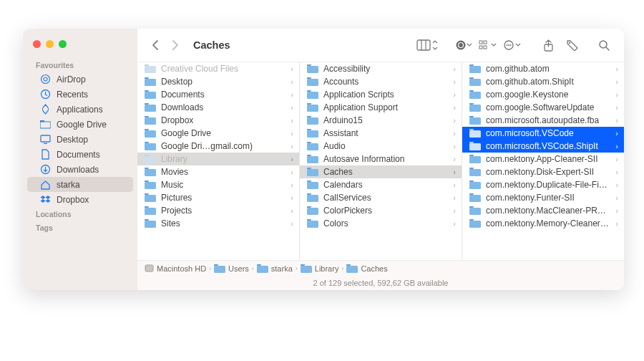 The width and height of the screenshot is (644, 361). Describe the element at coordinates (219, 161) in the screenshot. I see `column: Creative Cloud Files›Desktop›Documents›D…` at that location.